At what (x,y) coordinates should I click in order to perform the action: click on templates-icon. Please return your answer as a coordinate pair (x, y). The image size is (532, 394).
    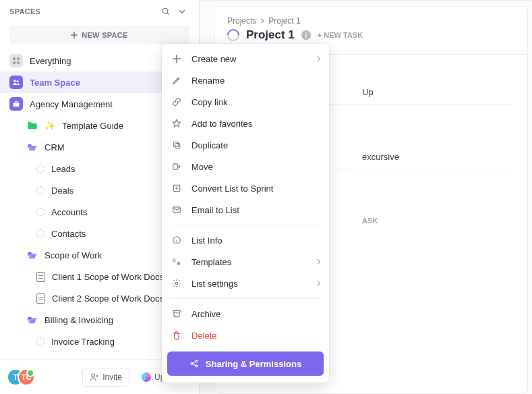
    Looking at the image, I should click on (177, 262).